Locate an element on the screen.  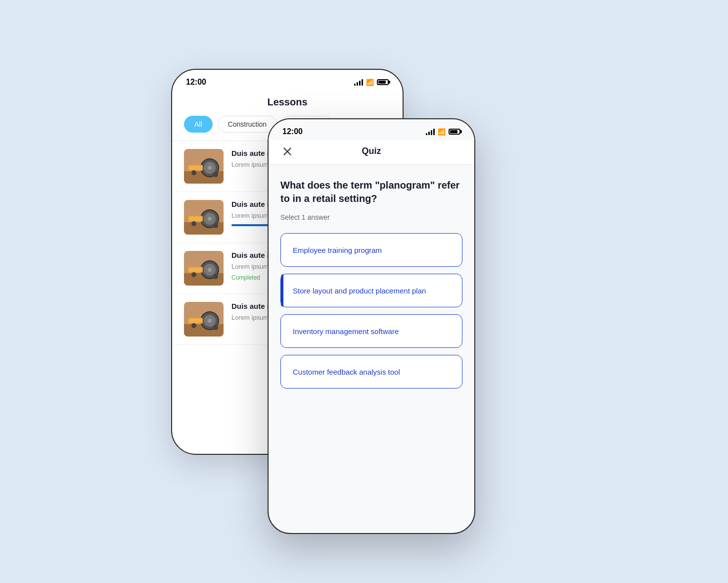
answer-text-2: Store layout and product placement plan is located at coordinates (358, 291).